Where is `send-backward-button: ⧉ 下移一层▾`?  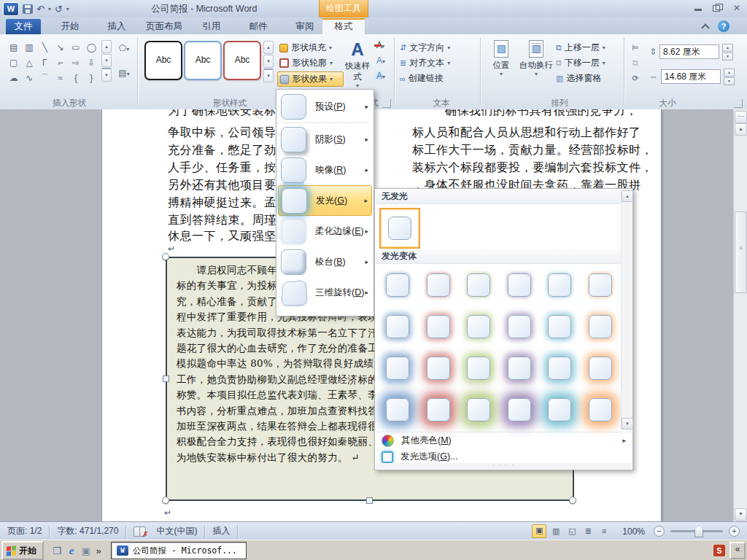 send-backward-button: ⧉ 下移一层▾ is located at coordinates (581, 63).